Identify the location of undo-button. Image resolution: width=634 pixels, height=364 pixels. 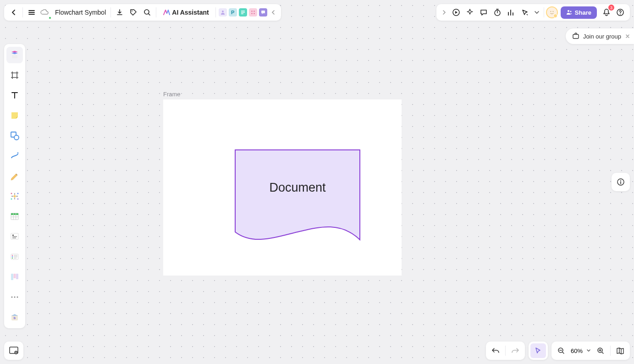
(496, 351).